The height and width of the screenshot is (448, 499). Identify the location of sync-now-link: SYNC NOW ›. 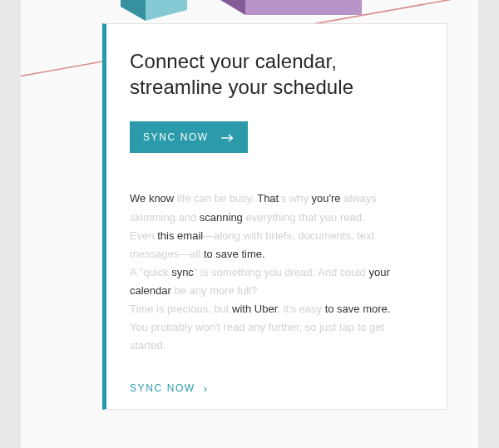
(170, 388).